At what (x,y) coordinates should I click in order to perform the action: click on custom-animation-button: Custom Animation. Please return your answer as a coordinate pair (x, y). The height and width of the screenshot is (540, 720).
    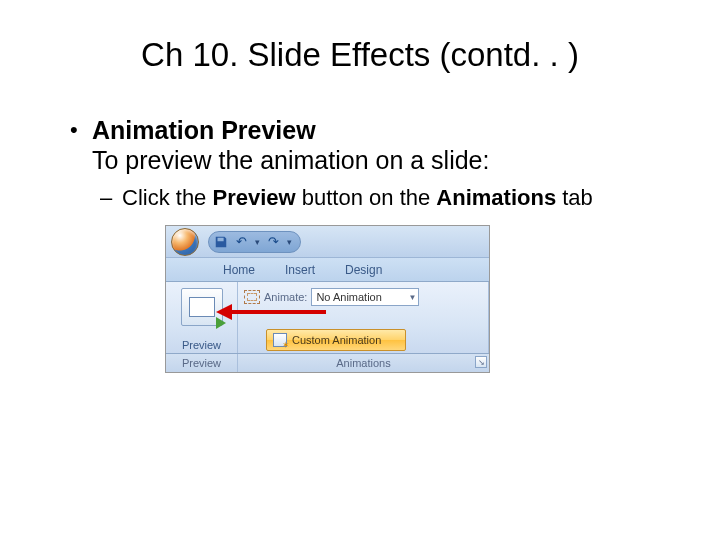
    Looking at the image, I should click on (336, 340).